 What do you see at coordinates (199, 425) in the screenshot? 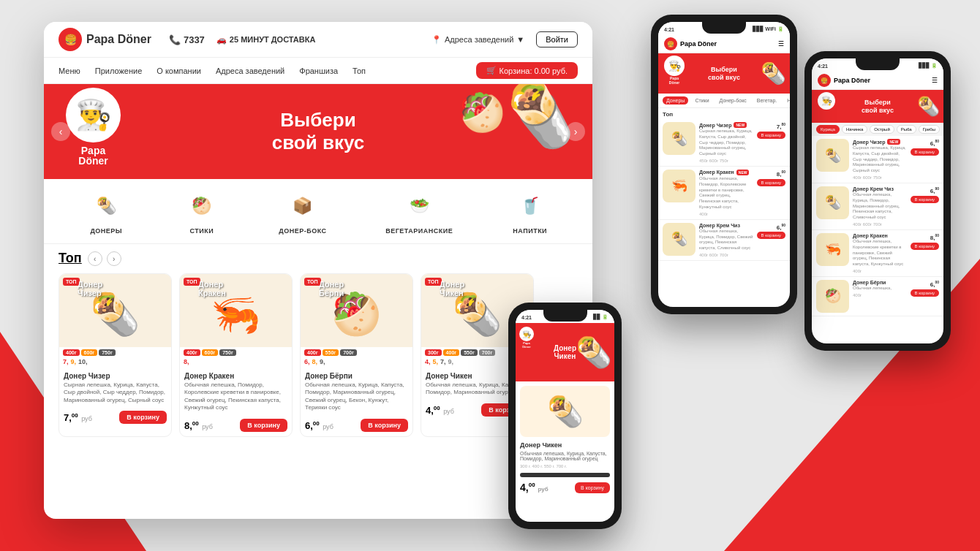
I see `price-kraken: 8,00 руб` at bounding box center [199, 425].